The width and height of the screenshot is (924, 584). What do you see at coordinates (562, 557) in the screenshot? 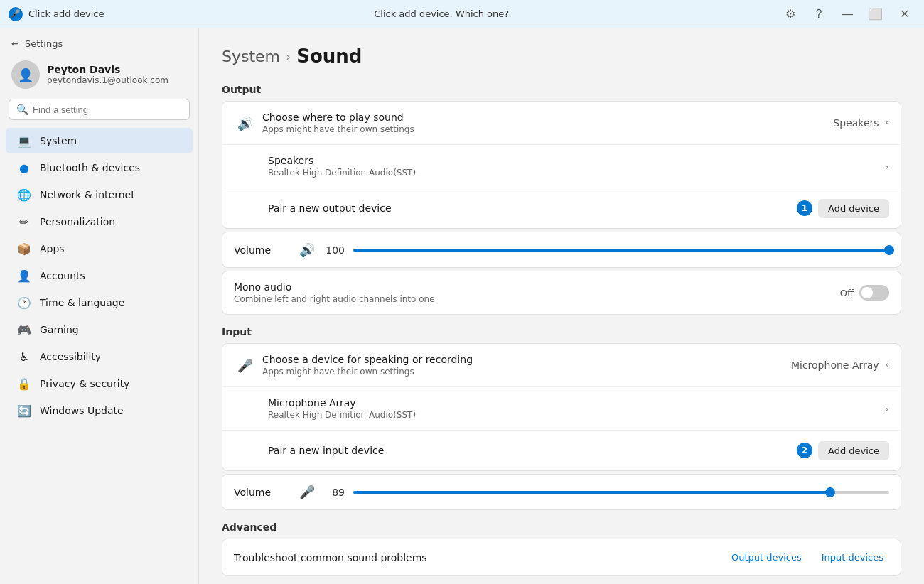
I see `advanced-row: Troubleshoot common sound problems Outpu…` at bounding box center [562, 557].